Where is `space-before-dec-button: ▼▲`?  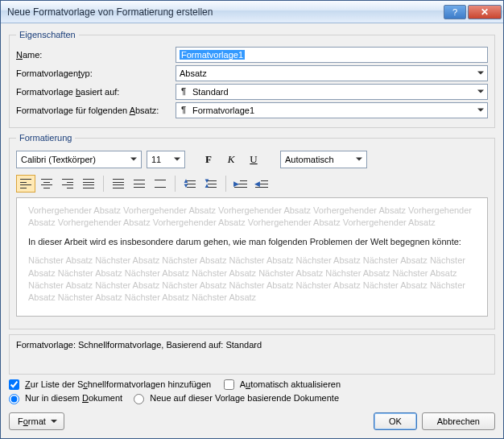 space-before-dec-button: ▼▲ is located at coordinates (211, 184).